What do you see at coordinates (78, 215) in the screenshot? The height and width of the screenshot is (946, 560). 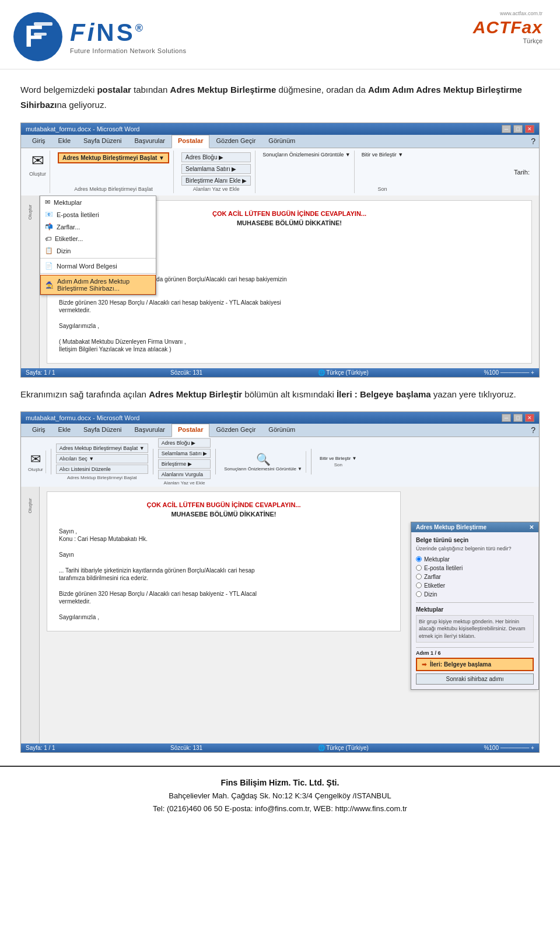 I see `menu-eposta: E-posta İletileri` at bounding box center [78, 215].